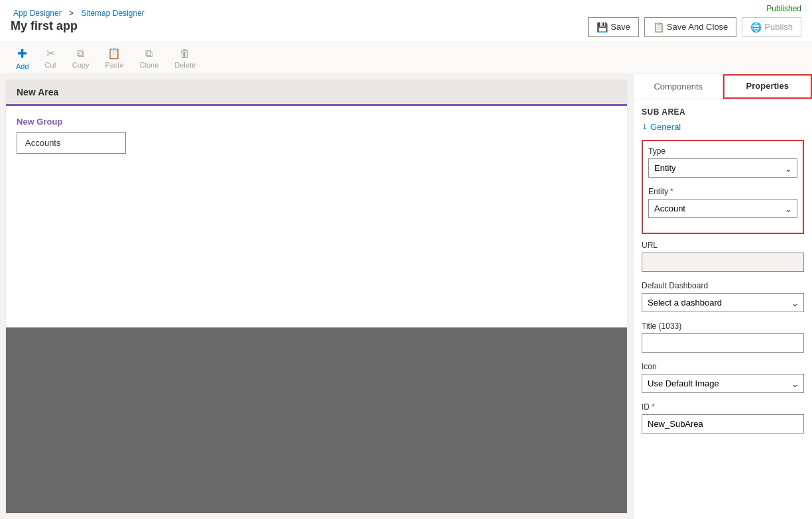  Describe the element at coordinates (79, 13) in the screenshot. I see `breadcrumb: App Designer > Sitemap Designer` at that location.